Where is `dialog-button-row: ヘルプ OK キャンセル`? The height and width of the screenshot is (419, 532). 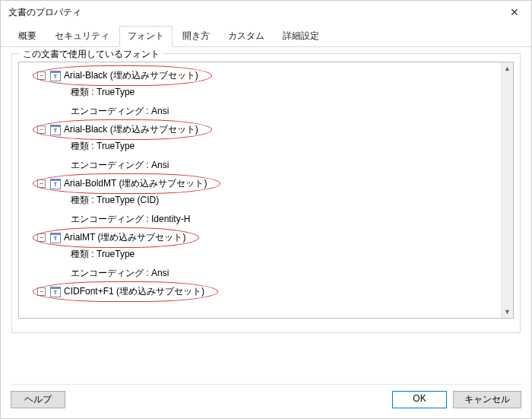
dialog-button-row: ヘルプ OK キャンセル is located at coordinates (266, 396).